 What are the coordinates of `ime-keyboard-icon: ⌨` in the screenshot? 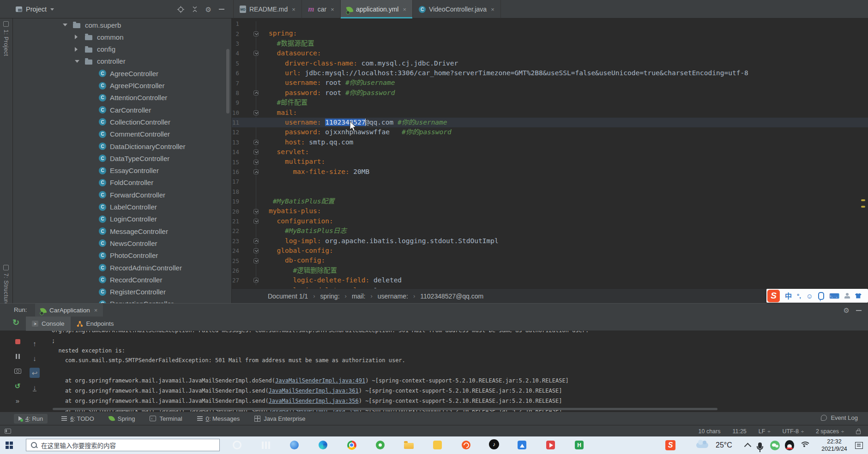 It's located at (834, 296).